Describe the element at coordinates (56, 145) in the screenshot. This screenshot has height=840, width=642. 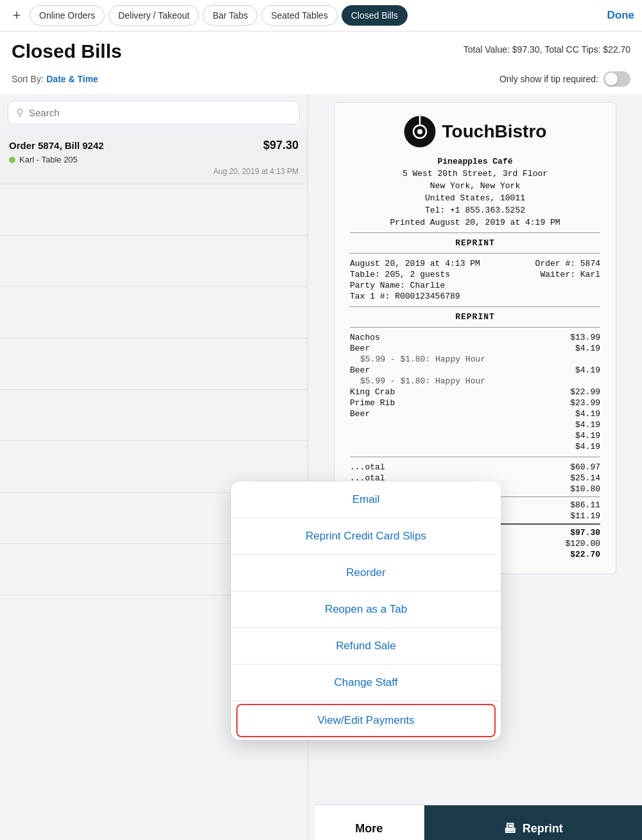
I see `order-id: Order 5874, Bill 9242` at that location.